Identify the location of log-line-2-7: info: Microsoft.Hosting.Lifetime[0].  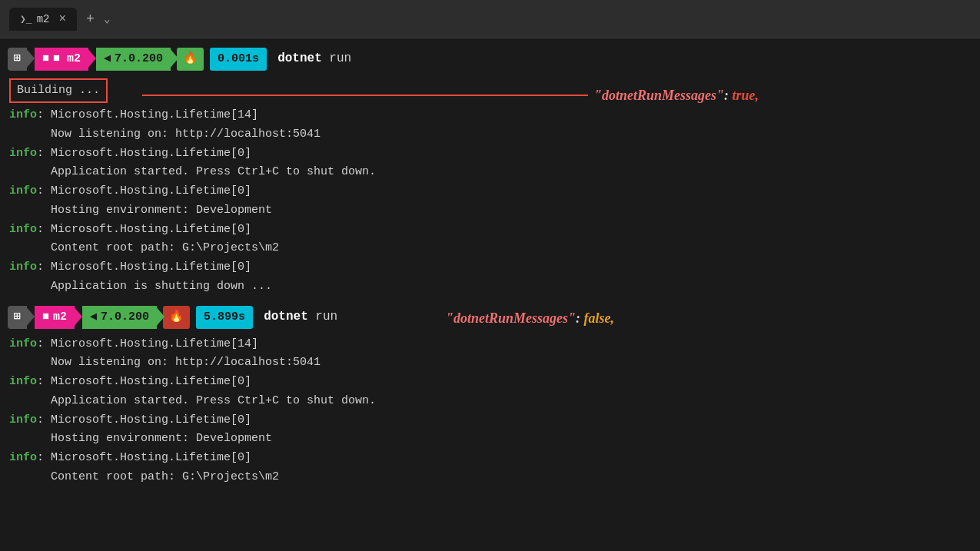
(490, 458).